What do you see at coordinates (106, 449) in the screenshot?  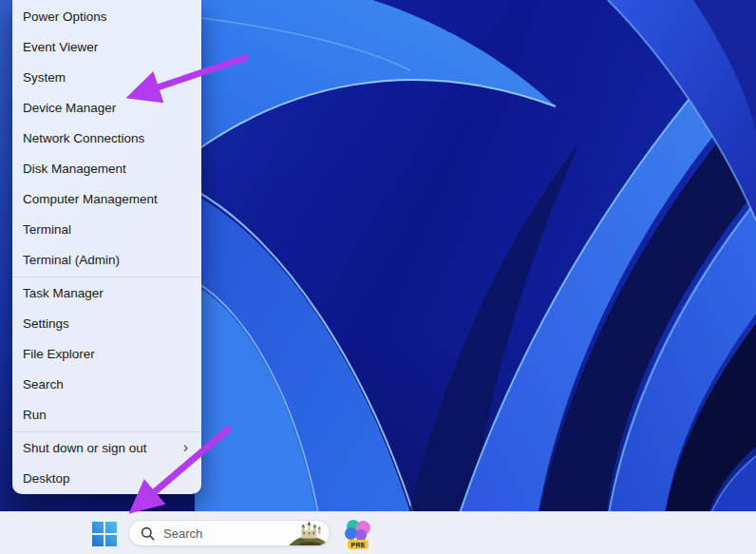 I see `menu-item-shut-down-or-sign-out: Shut down or sign out ›` at bounding box center [106, 449].